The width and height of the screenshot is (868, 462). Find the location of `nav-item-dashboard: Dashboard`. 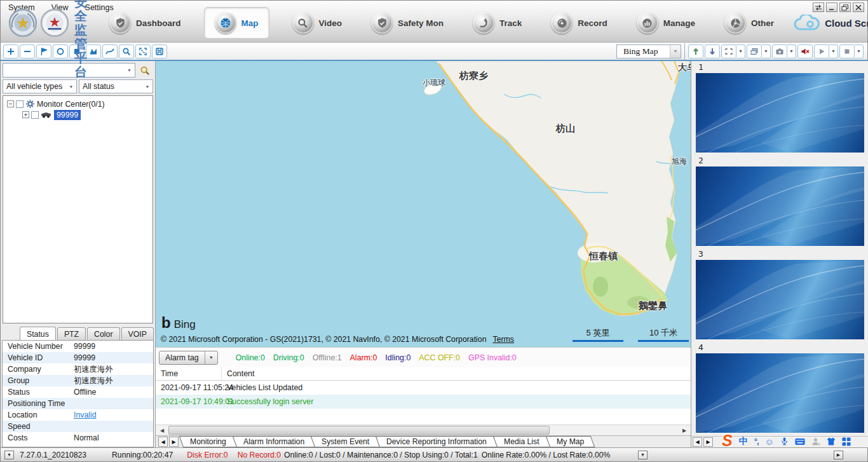

nav-item-dashboard: Dashboard is located at coordinates (145, 23).